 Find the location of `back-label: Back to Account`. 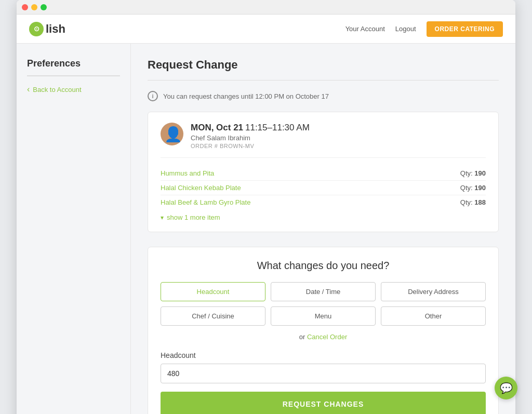

back-label: Back to Account is located at coordinates (57, 89).